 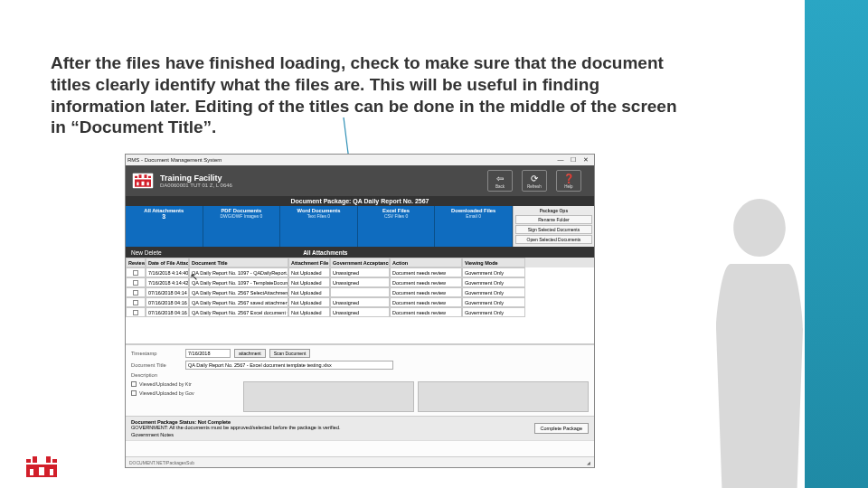 What do you see at coordinates (360, 181) in the screenshot?
I see `app-header: Training Facility DA0060001 TUT 01 Z, L …` at bounding box center [360, 181].